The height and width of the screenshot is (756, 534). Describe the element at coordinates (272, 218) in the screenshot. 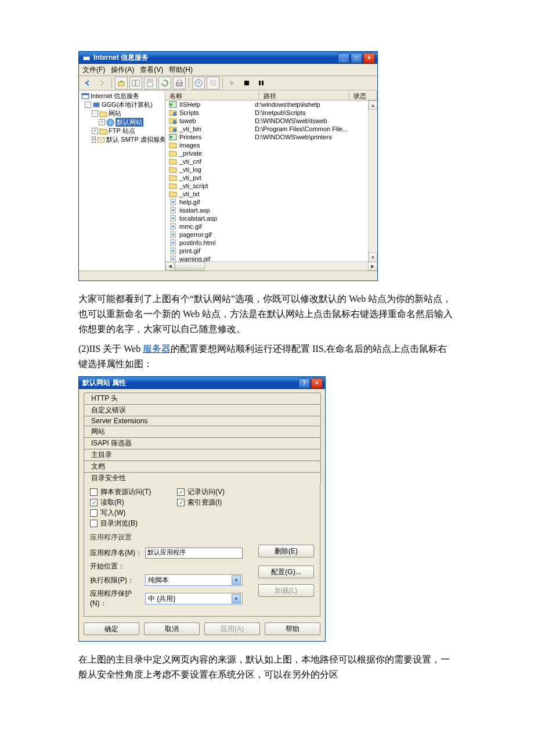

I see `list-item: localstart.asp` at that location.